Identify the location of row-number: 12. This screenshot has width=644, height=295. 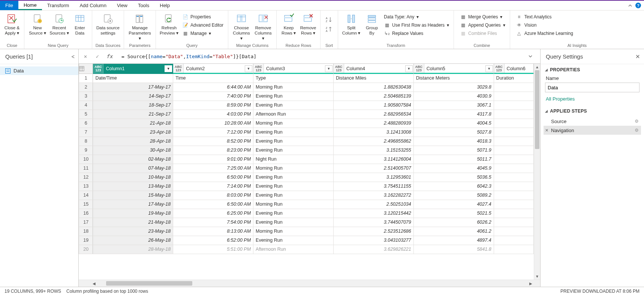
(86, 177).